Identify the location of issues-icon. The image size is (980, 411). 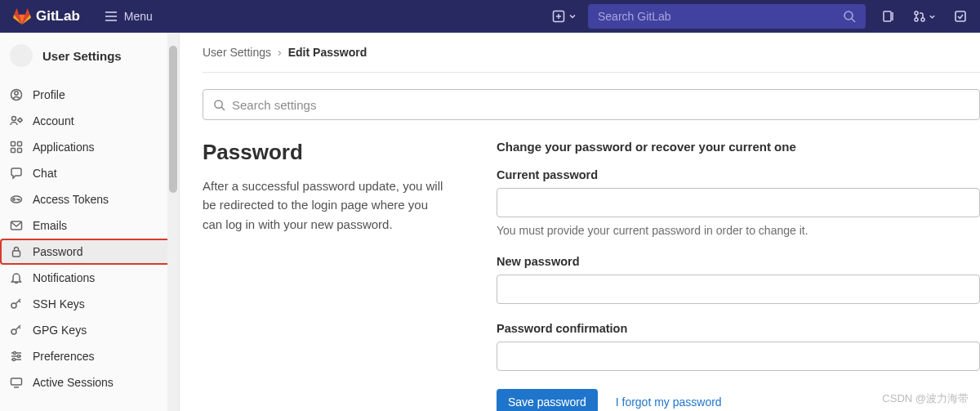
(889, 16).